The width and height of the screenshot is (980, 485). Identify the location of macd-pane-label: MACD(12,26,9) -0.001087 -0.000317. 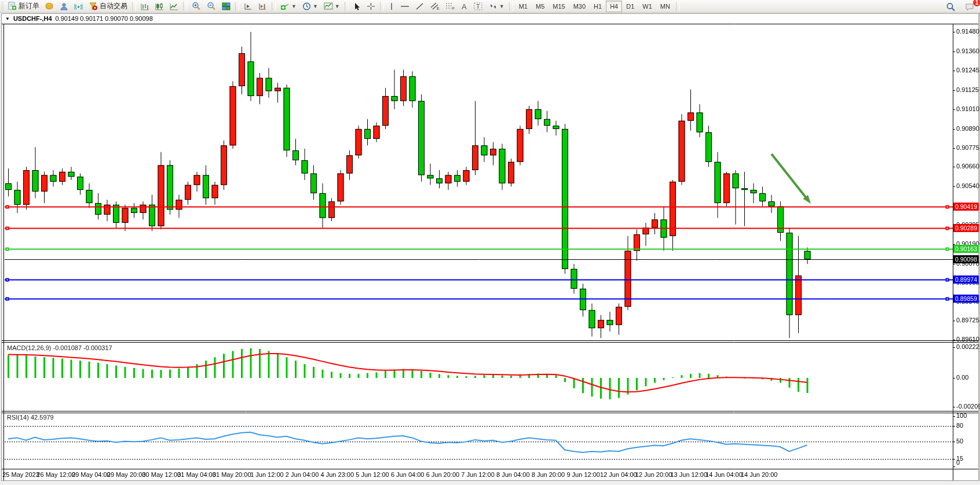
(60, 348).